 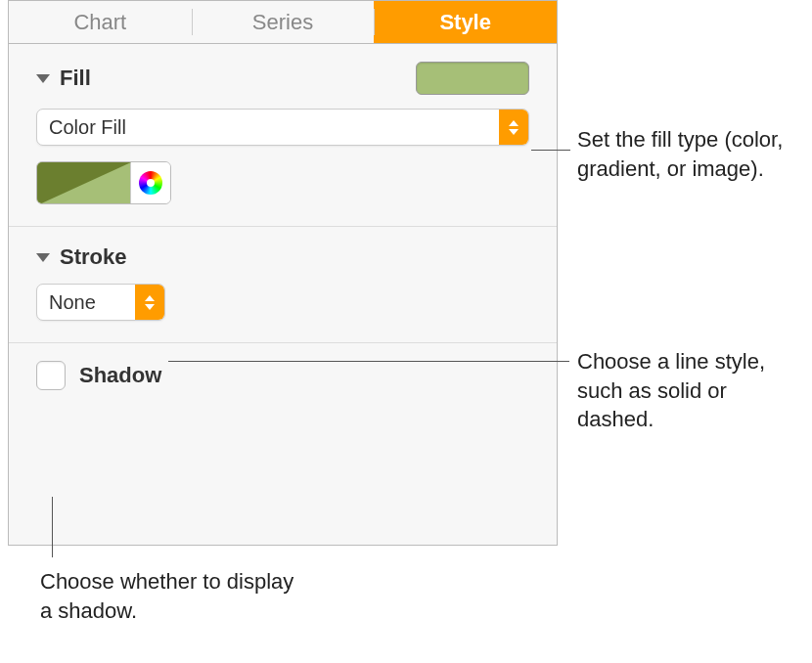 What do you see at coordinates (283, 22) in the screenshot?
I see `tab-label: Series` at bounding box center [283, 22].